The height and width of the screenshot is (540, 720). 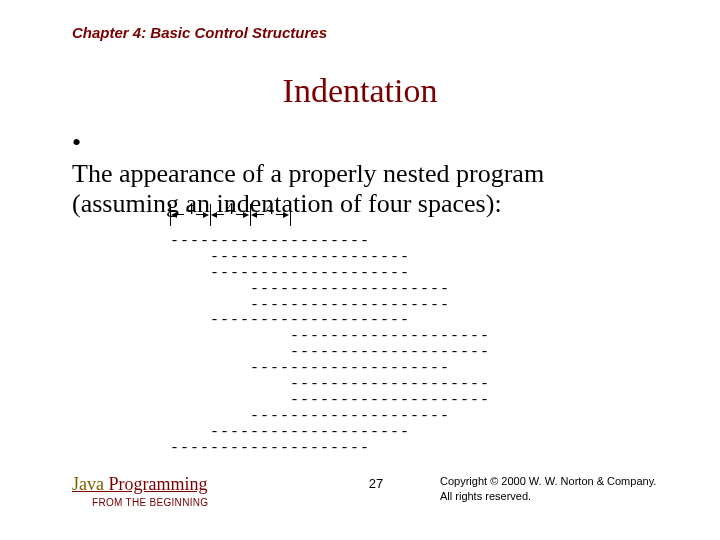 What do you see at coordinates (376, 496) in the screenshot?
I see `footer: Java Programming FROM THE BEGINNING 27 C…` at bounding box center [376, 496].